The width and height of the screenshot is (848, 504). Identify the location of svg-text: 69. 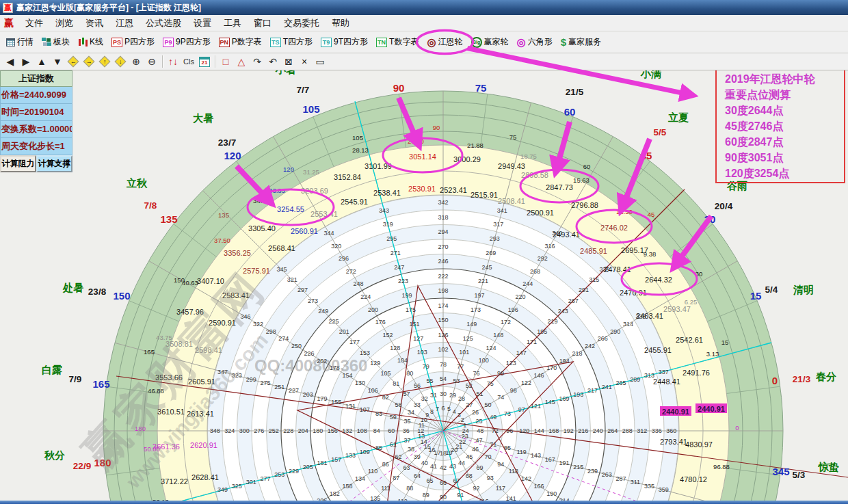
(480, 468).